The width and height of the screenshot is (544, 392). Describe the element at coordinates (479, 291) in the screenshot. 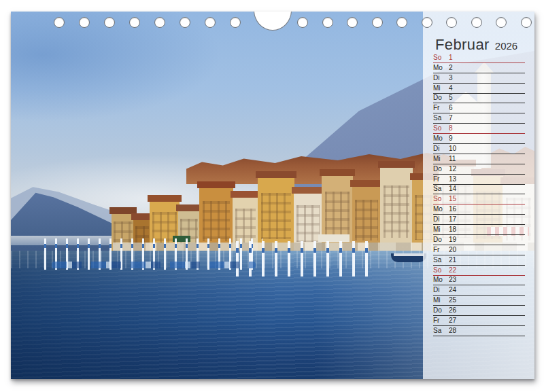

I see `calendar-day-row: Di24` at that location.